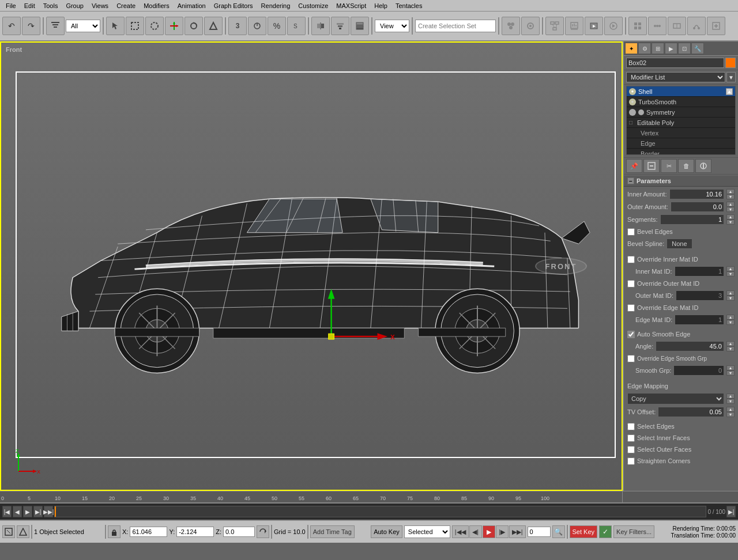 This screenshot has width=738, height=560. What do you see at coordinates (731, 401) in the screenshot?
I see `edge-mapping-spin-down: ▼` at bounding box center [731, 401].